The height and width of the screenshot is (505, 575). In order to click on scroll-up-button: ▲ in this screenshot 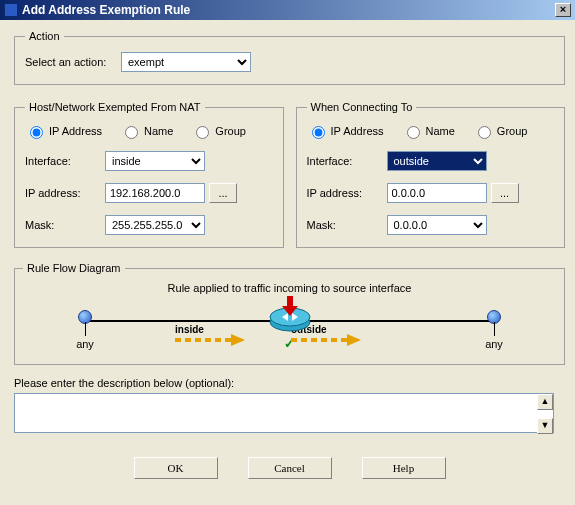, I will do `click(545, 402)`.